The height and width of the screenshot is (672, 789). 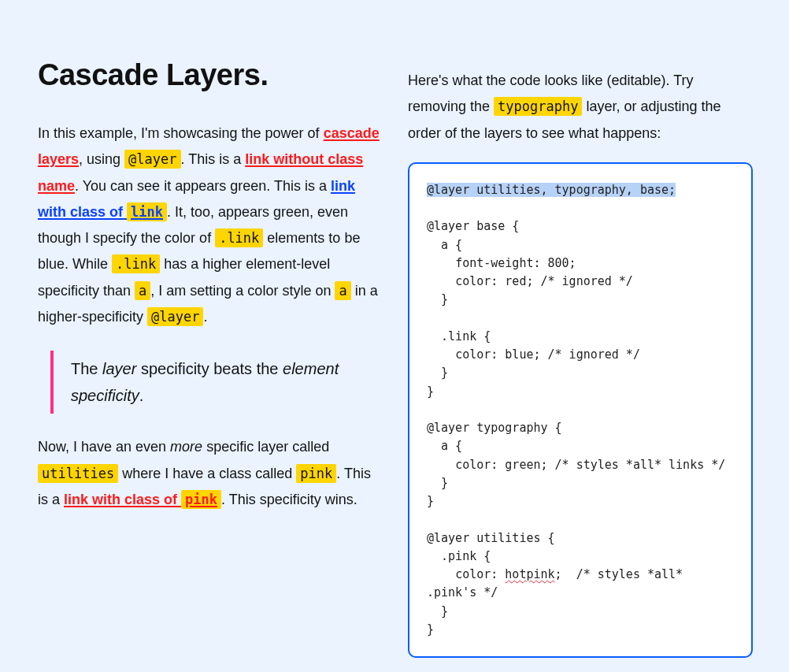 What do you see at coordinates (78, 473) in the screenshot?
I see `code-utilities: utilities` at bounding box center [78, 473].